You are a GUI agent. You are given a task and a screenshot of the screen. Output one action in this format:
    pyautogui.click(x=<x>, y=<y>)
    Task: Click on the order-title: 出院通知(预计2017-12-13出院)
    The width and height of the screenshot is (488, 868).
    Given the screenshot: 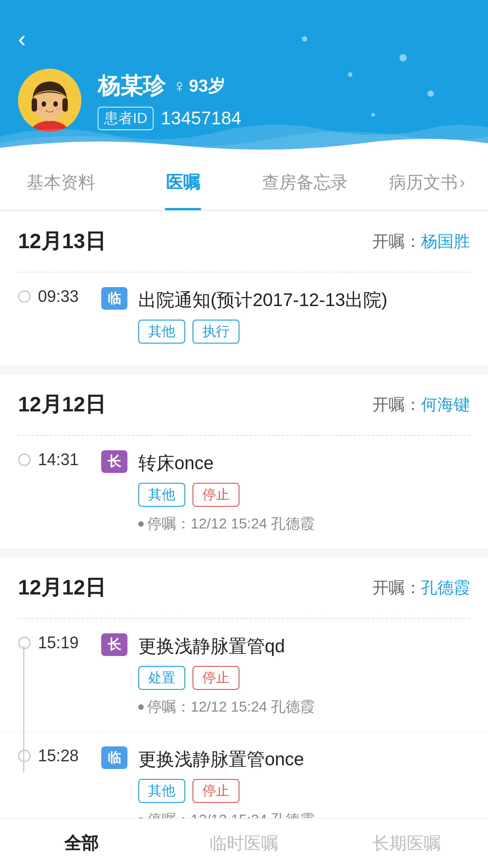 What is the action you would take?
    pyautogui.click(x=304, y=300)
    